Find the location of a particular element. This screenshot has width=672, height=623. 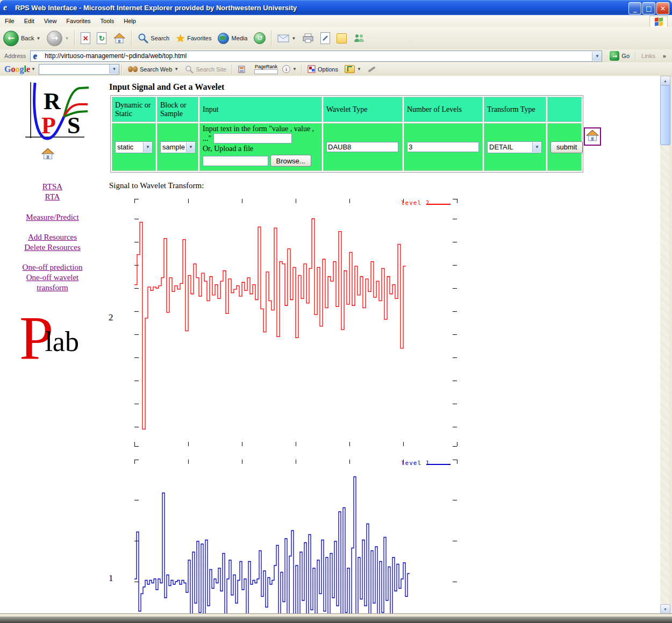

forward-dropdown-icon: ▼ is located at coordinates (67, 39).